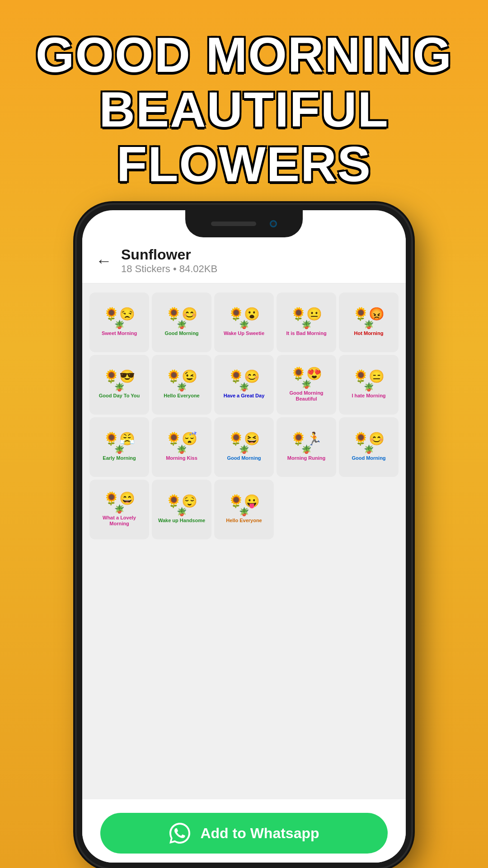 The width and height of the screenshot is (488, 868). I want to click on sticker-item: 🌻😡🪴Hot Morning, so click(369, 322).